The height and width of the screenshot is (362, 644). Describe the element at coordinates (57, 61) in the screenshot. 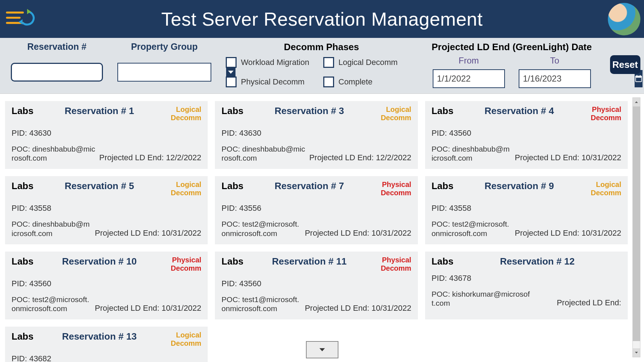

I see `filter-reservation: Reservation #` at that location.